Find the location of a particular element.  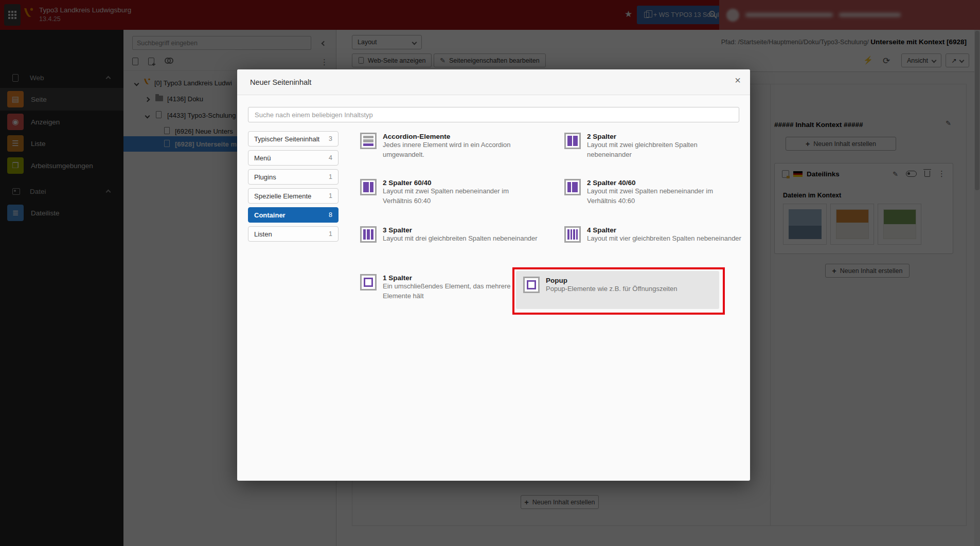

content-type-popup-highlighted: Popup Popup-Elemente wie z.B. für Öffnun… is located at coordinates (617, 290).